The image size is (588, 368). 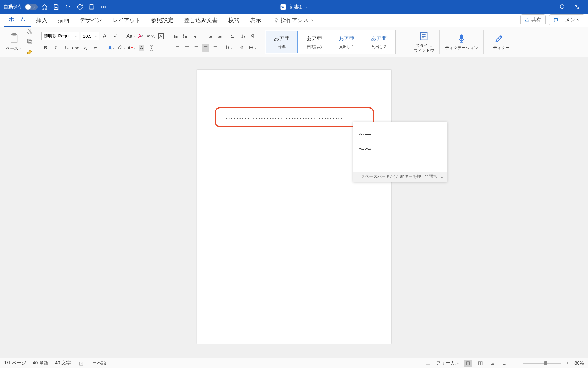 What do you see at coordinates (229, 48) in the screenshot?
I see `line-spacing-button: ⌄` at bounding box center [229, 48].